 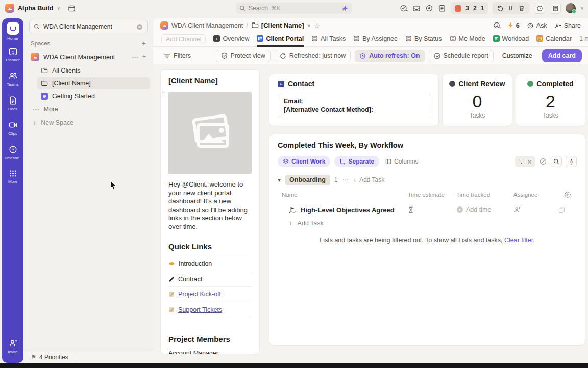 I want to click on filters-button: Filters, so click(x=178, y=56).